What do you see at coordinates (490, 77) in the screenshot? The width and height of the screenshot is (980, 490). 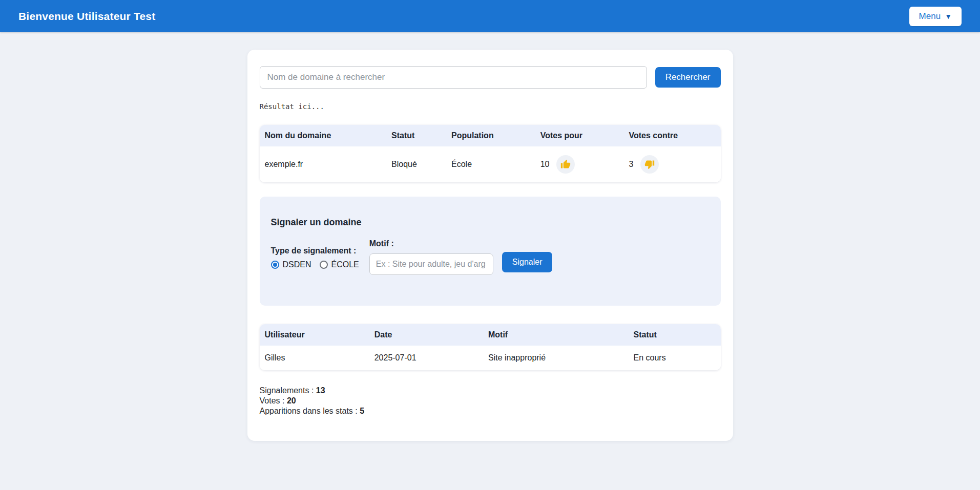 I see `domain-search-bar: Rechercher` at bounding box center [490, 77].